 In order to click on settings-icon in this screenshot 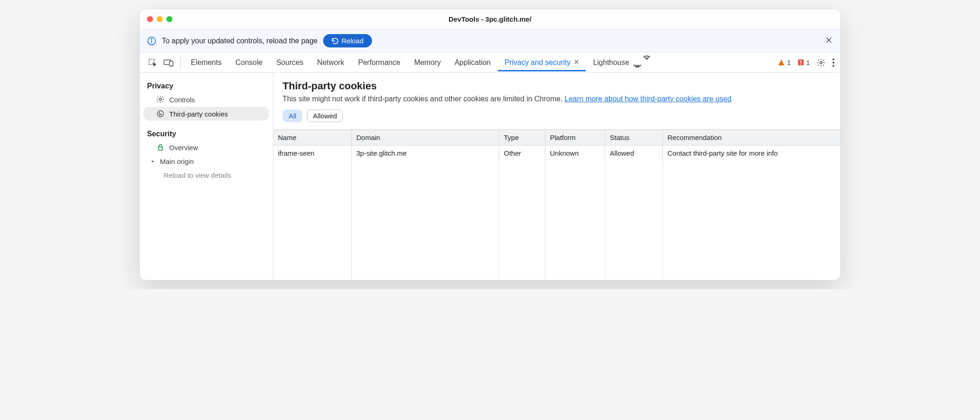, I will do `click(821, 63)`.